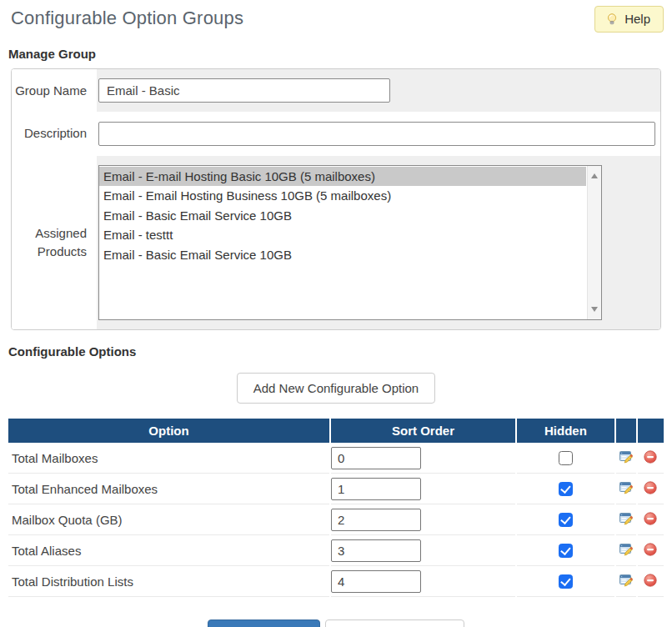 Image resolution: width=672 pixels, height=627 pixels. What do you see at coordinates (377, 133) in the screenshot?
I see `description-input` at bounding box center [377, 133].